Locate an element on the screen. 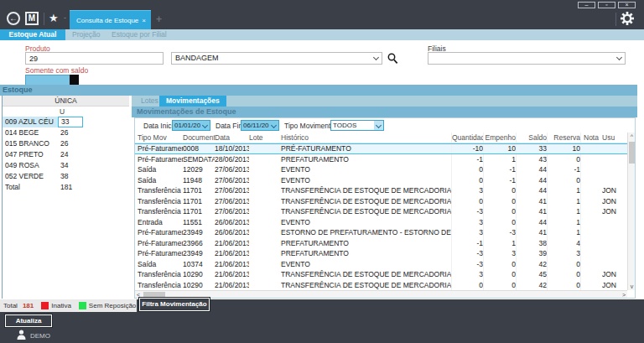 This screenshot has width=644, height=343. tab-close-icon: × is located at coordinates (146, 20).